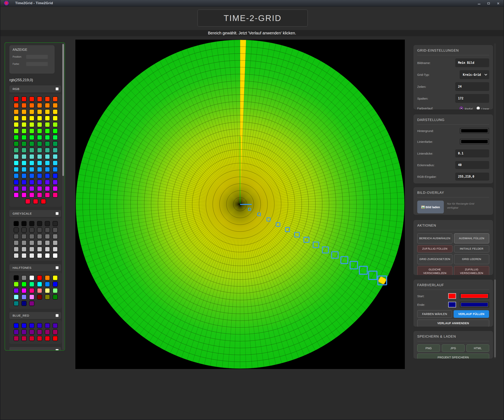  What do you see at coordinates (57, 316) in the screenshot?
I see `palette-checkbox-blue_red` at bounding box center [57, 316].